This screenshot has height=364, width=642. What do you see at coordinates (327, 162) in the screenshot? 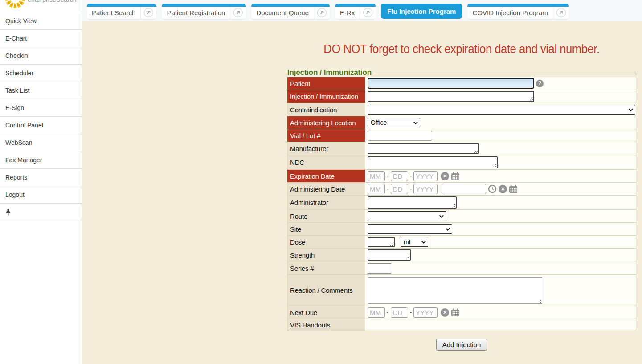
I see `field-label-ndc: NDC` at bounding box center [327, 162].